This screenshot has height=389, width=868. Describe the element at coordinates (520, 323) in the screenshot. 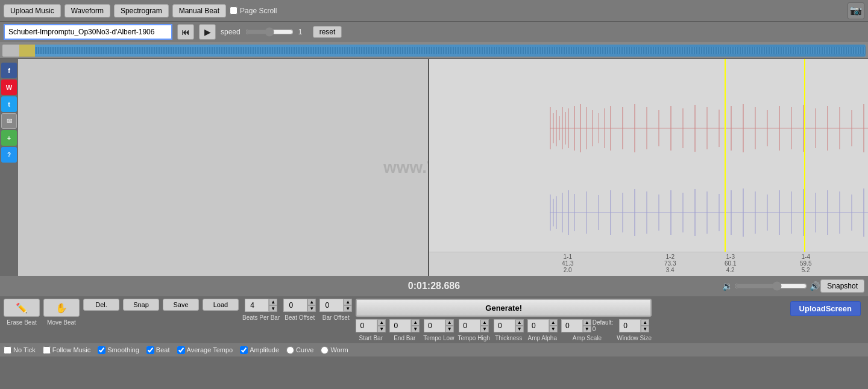

I see `thickness-up: ▲` at that location.